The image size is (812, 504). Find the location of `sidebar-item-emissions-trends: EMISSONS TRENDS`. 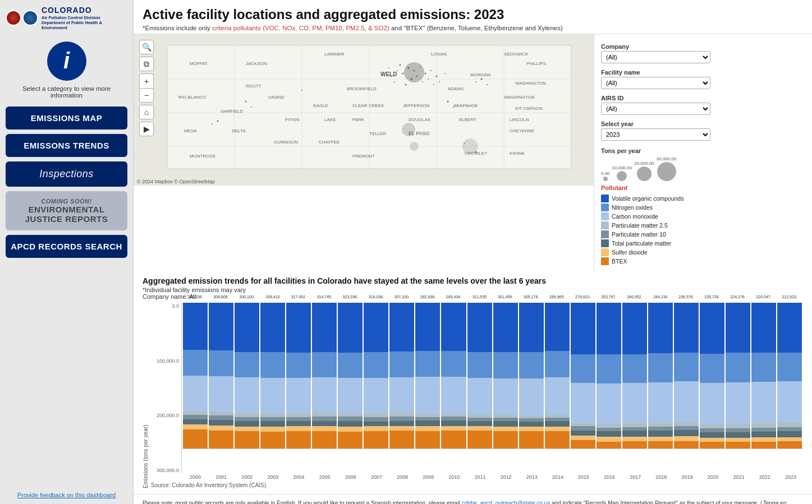

sidebar-item-emissions-trends: EMISSONS TRENDS is located at coordinates (66, 146).